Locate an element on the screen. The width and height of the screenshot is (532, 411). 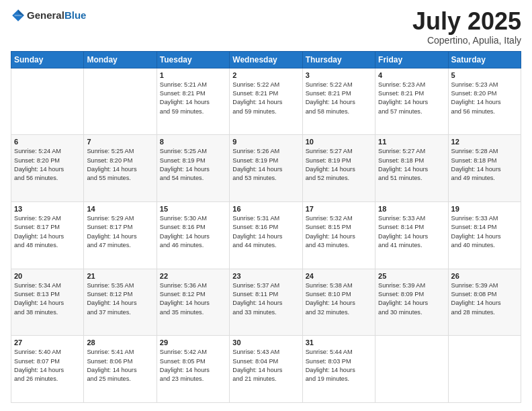
day-info: Sunrise: 5:44 AM Sunset: 8:03 PM Dayligh… is located at coordinates (339, 365).